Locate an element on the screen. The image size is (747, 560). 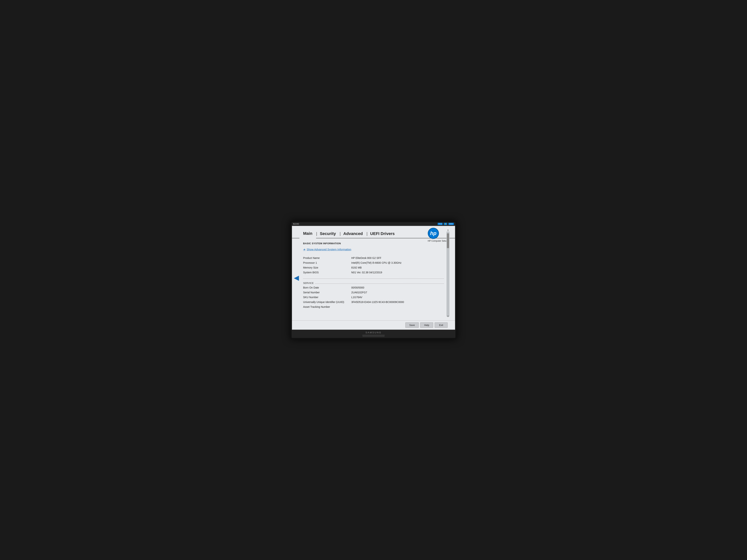
field-value: 3FA5D518-EA04-11E5-9C43-BC00009C0000 is located at coordinates (397, 302).